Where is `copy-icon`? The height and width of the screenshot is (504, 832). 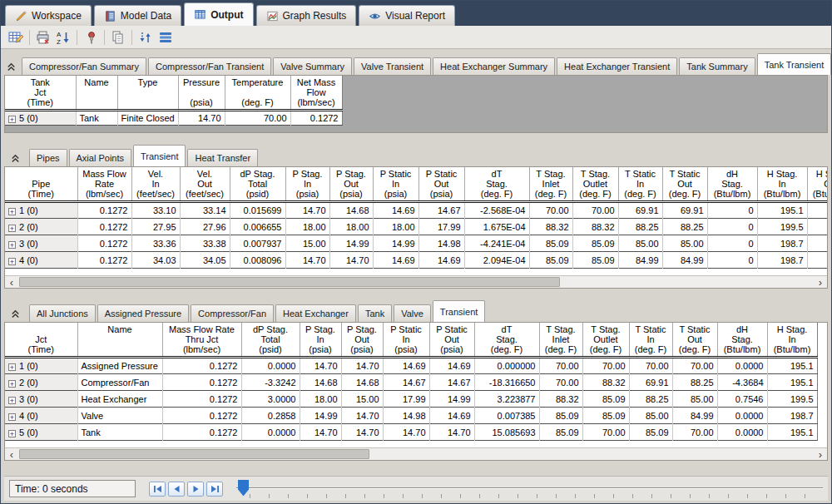 copy-icon is located at coordinates (118, 37).